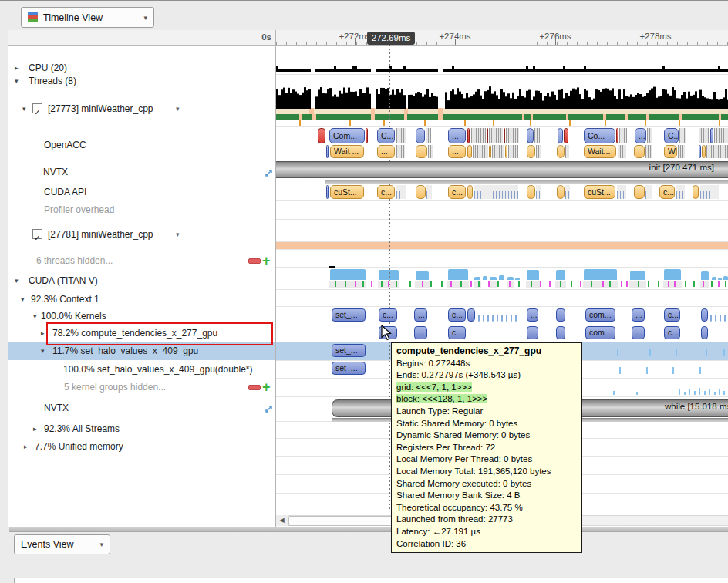 This screenshot has width=728, height=583. I want to click on set-halo-event: set_..., so click(349, 350).